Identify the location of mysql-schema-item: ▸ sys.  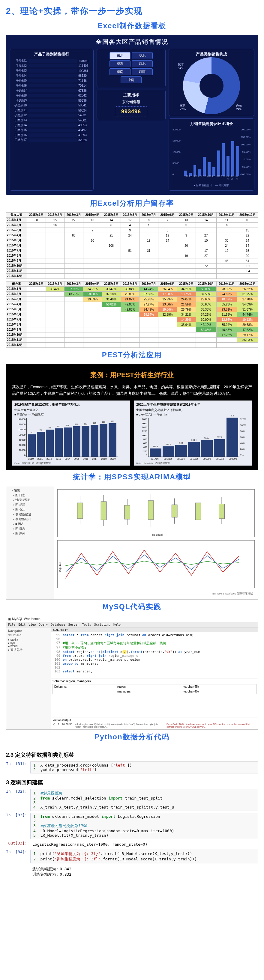
(29, 643).